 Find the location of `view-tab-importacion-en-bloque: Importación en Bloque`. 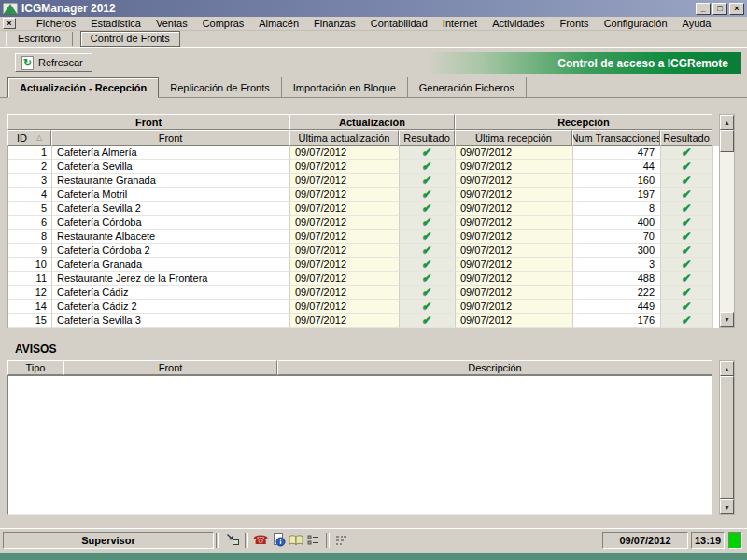

view-tab-importacion-en-bloque: Importación en Bloque is located at coordinates (345, 88).